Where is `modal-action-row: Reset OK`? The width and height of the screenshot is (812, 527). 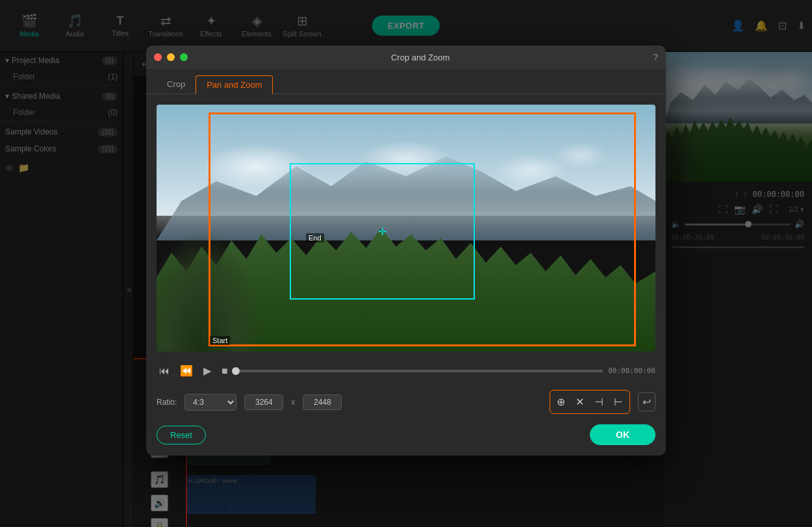
modal-action-row: Reset OK is located at coordinates (406, 433).